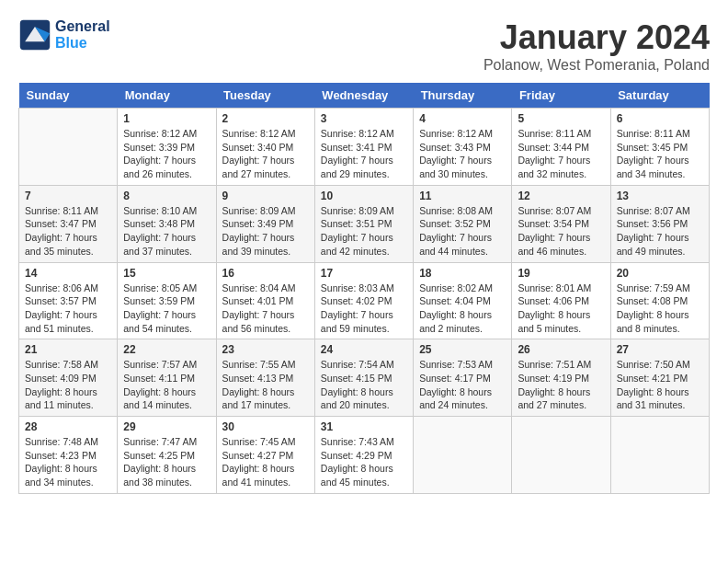 The width and height of the screenshot is (728, 563). I want to click on day-number: 29, so click(166, 427).